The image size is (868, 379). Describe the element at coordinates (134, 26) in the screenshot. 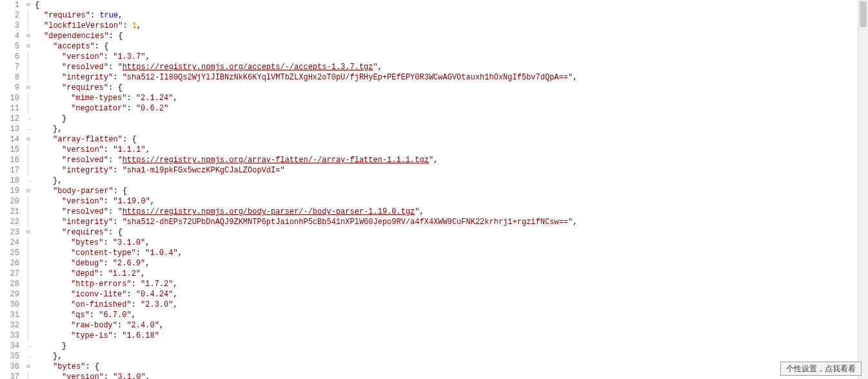

I see `code-token: 1` at that location.